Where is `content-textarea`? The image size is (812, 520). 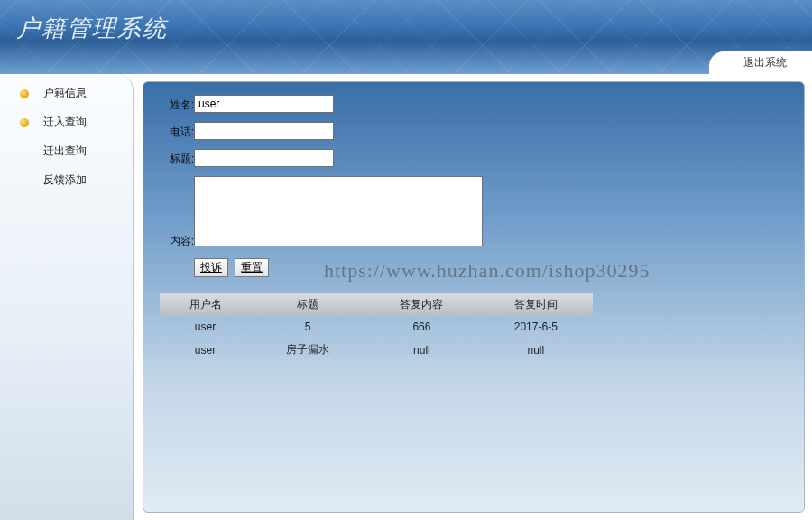 content-textarea is located at coordinates (338, 211).